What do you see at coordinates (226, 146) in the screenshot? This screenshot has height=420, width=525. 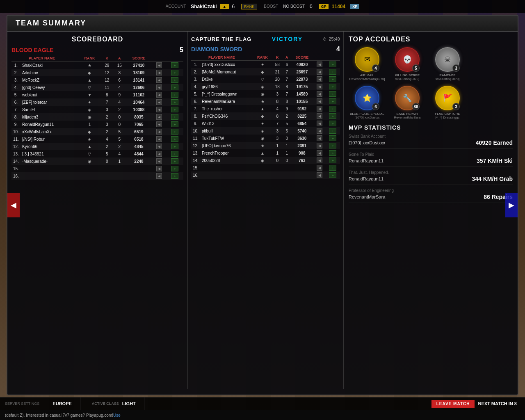 I see `player-name-cell: [UFO] kempo76` at bounding box center [226, 146].